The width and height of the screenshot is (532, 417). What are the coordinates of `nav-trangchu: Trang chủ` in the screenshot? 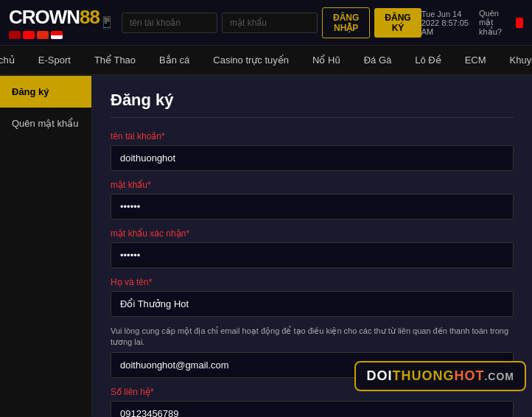 It's located at (13, 60).